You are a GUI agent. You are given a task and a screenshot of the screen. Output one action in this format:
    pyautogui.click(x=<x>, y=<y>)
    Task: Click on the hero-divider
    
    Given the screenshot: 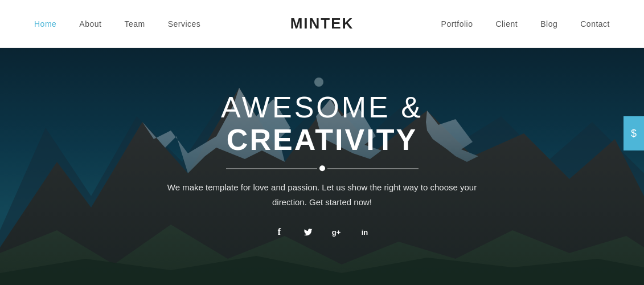 What is the action you would take?
    pyautogui.click(x=322, y=169)
    